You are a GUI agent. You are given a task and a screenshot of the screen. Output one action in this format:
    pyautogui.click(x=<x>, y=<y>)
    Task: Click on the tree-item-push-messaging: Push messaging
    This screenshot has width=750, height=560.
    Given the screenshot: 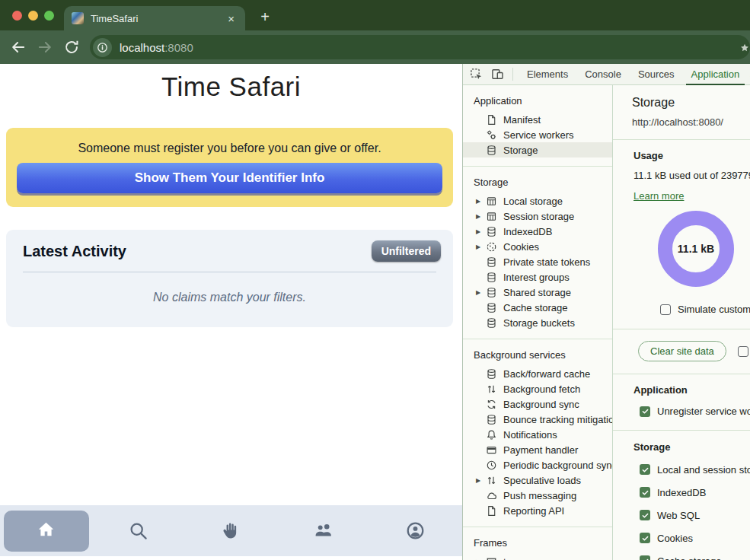 What is the action you would take?
    pyautogui.click(x=538, y=495)
    